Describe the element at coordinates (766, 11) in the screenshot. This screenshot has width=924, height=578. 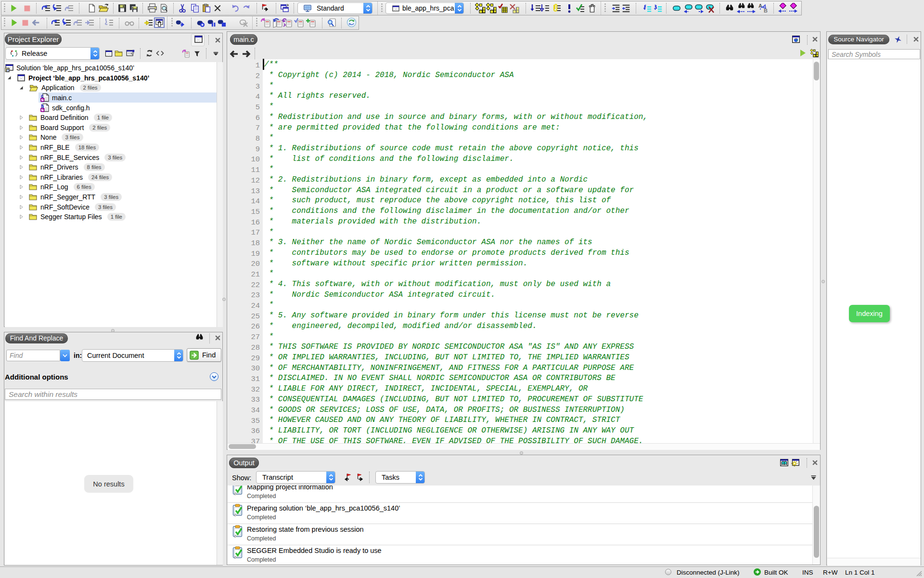
I see `svg-text: B` at that location.